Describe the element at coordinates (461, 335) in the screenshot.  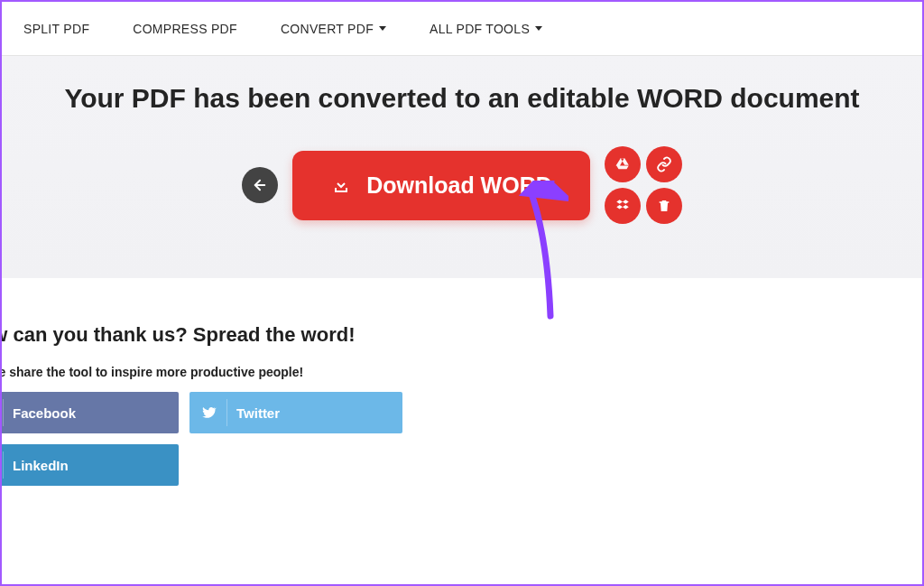
I see `thanks-heading: How can you thank us? Spread the word!` at that location.